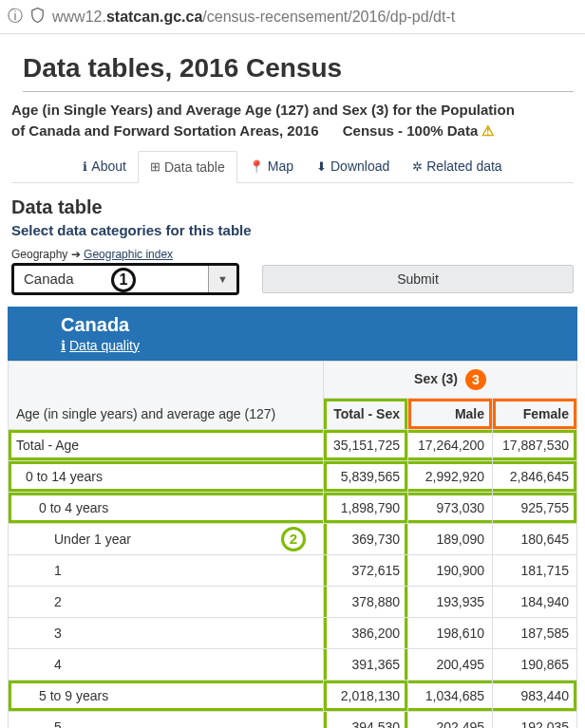  Describe the element at coordinates (367, 569) in the screenshot. I see `cell-total: 372,615` at that location.